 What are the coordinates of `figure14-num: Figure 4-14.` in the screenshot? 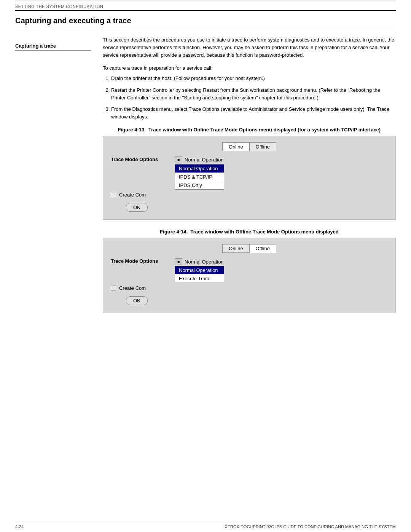 It's located at (174, 232).